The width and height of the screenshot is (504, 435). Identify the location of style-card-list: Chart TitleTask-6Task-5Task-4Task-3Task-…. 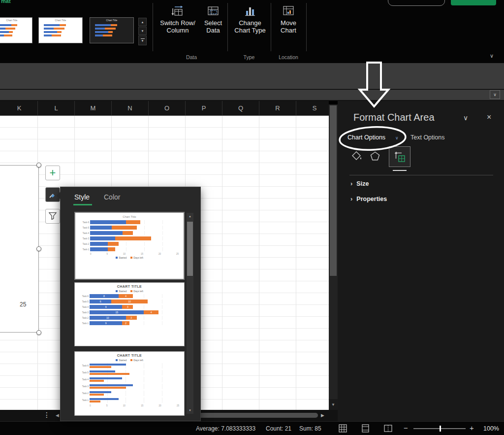
(129, 314).